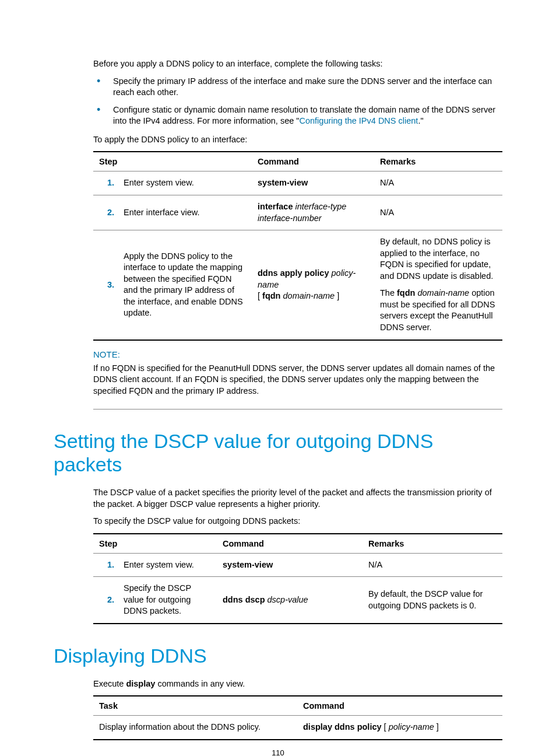 The height and width of the screenshot is (756, 556). Describe the element at coordinates (298, 88) in the screenshot. I see `list-item: Specify the primary IP address of the in…` at that location.